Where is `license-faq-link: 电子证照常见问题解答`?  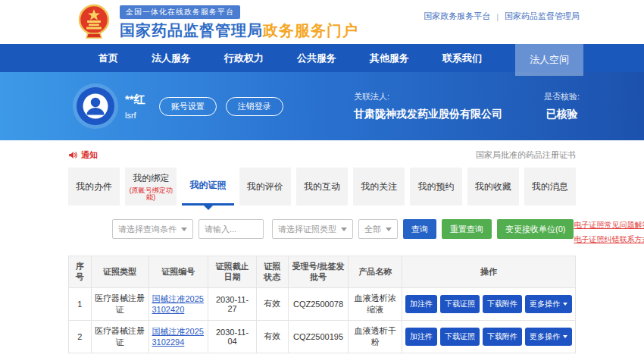
license-faq-link: 电子证照常见问题解答 is located at coordinates (609, 225).